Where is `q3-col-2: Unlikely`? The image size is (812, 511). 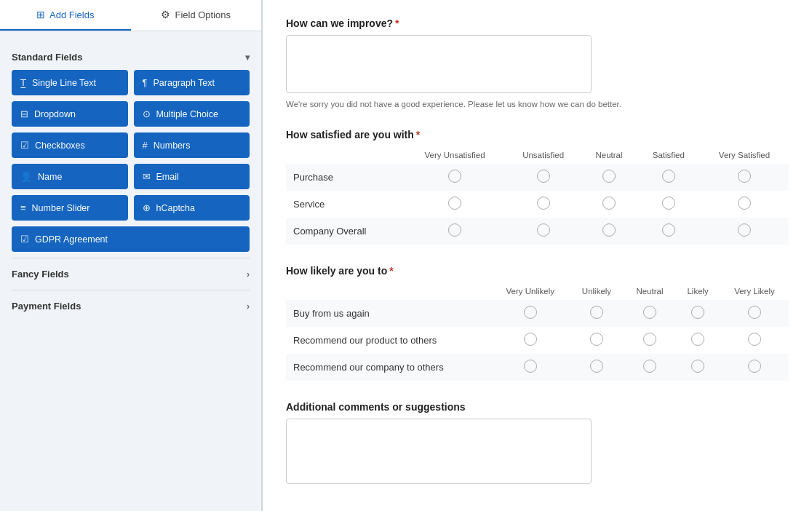 q3-col-2: Unlikely is located at coordinates (597, 291).